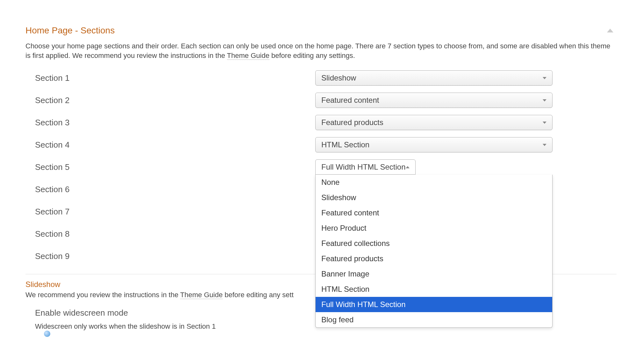 This screenshot has height=364, width=642. I want to click on section-4-dropdown: HTML Section, so click(434, 145).